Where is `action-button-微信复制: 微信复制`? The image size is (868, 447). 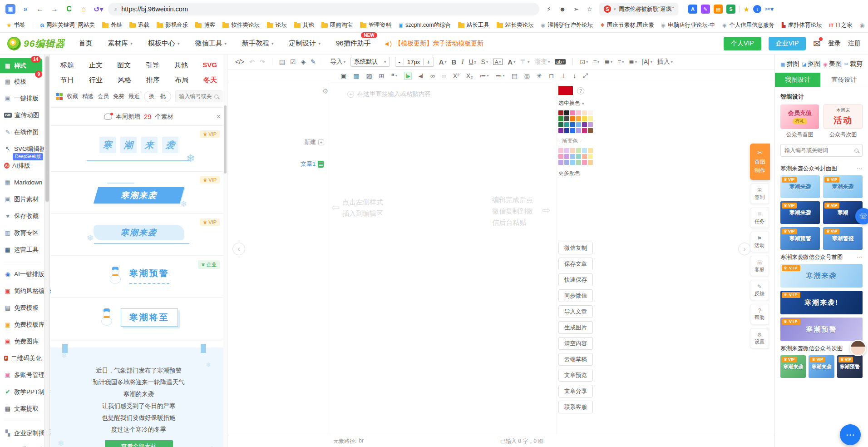
action-button-微信复制: 微信复制 is located at coordinates (576, 248).